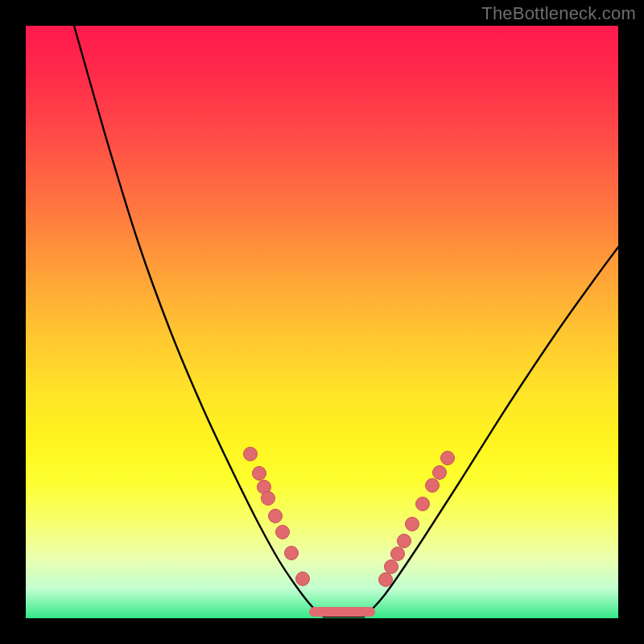 Image resolution: width=644 pixels, height=644 pixels. I want to click on left-curve-dots, so click(277, 517).